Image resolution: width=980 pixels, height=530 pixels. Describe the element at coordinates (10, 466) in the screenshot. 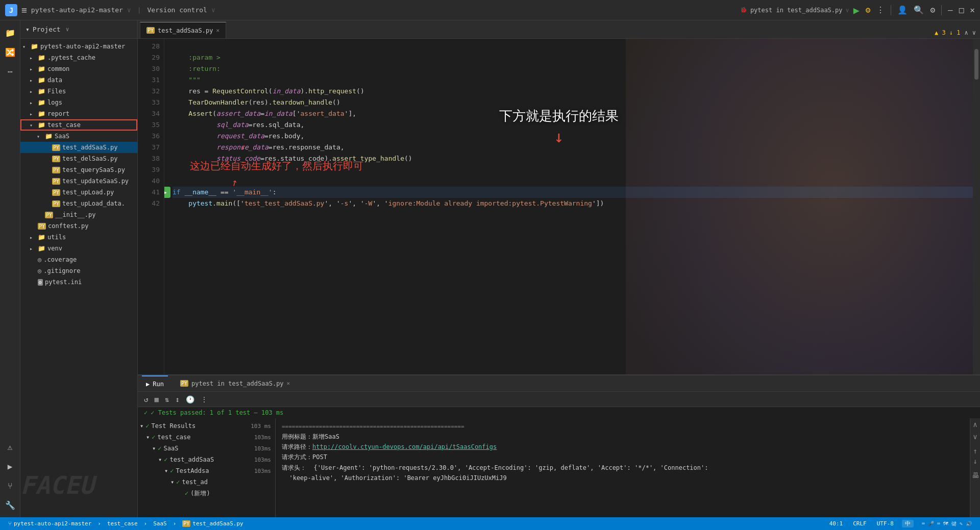

I see `sidebar-icon-run: ▶` at that location.